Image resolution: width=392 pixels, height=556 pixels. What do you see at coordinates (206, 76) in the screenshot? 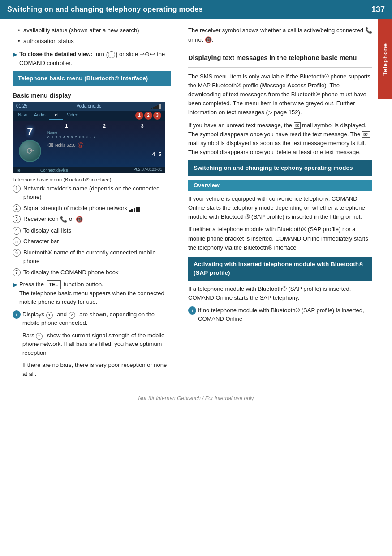
I see `sms-label: SMS` at bounding box center [206, 76].